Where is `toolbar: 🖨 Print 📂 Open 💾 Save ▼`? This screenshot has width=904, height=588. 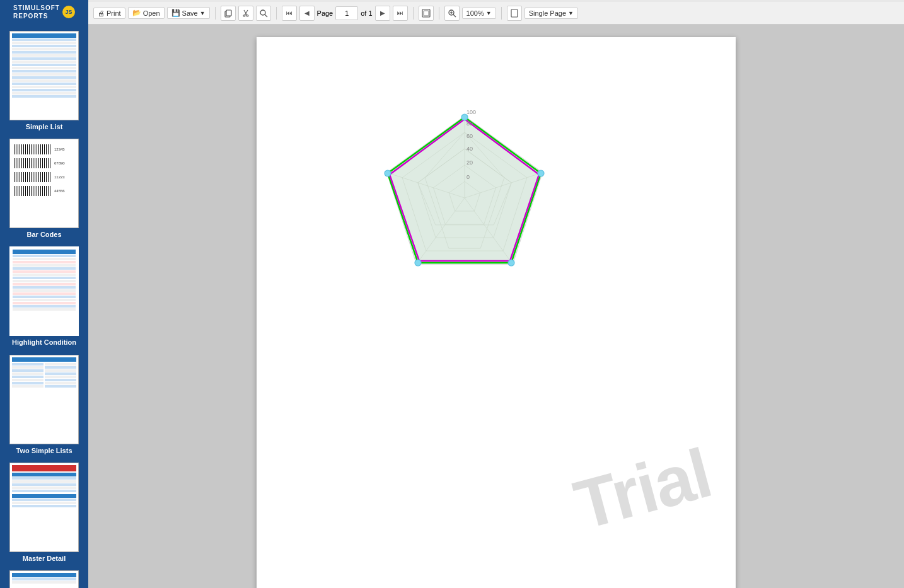 toolbar: 🖨 Print 📂 Open 💾 Save ▼ is located at coordinates (496, 13).